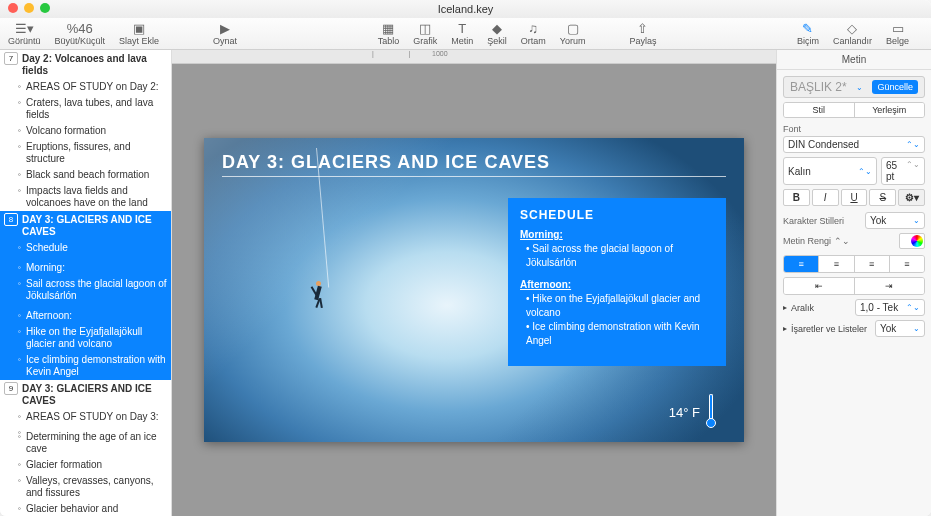 The image size is (931, 516). I want to click on align-right-button: ≡, so click(872, 264).